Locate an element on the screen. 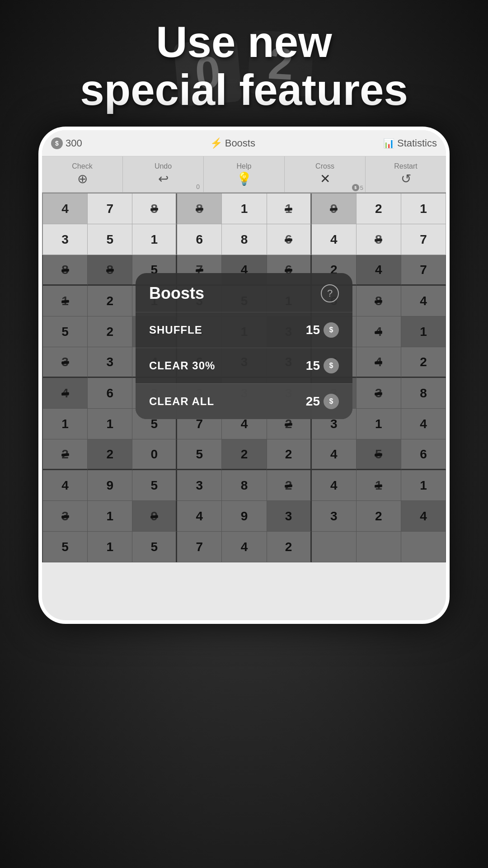 The height and width of the screenshot is (868, 488). boosts-label: Boosts is located at coordinates (240, 143).